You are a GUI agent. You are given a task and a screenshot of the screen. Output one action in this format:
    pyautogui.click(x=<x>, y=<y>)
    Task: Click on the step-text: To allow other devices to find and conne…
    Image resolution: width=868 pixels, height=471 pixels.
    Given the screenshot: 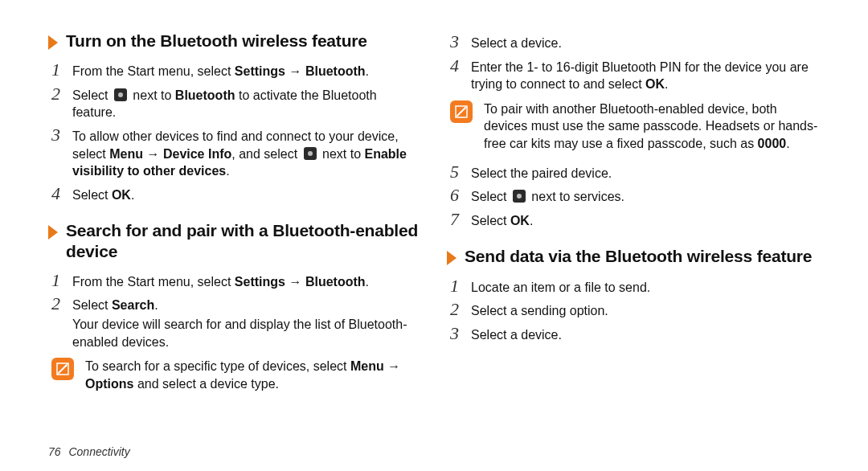 What is the action you would take?
    pyautogui.click(x=247, y=153)
    